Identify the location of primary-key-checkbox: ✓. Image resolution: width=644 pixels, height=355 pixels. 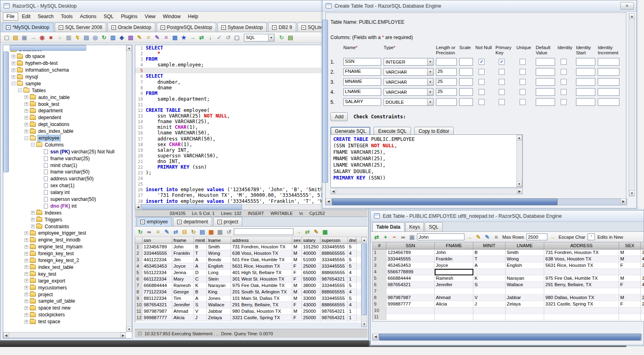
(502, 62).